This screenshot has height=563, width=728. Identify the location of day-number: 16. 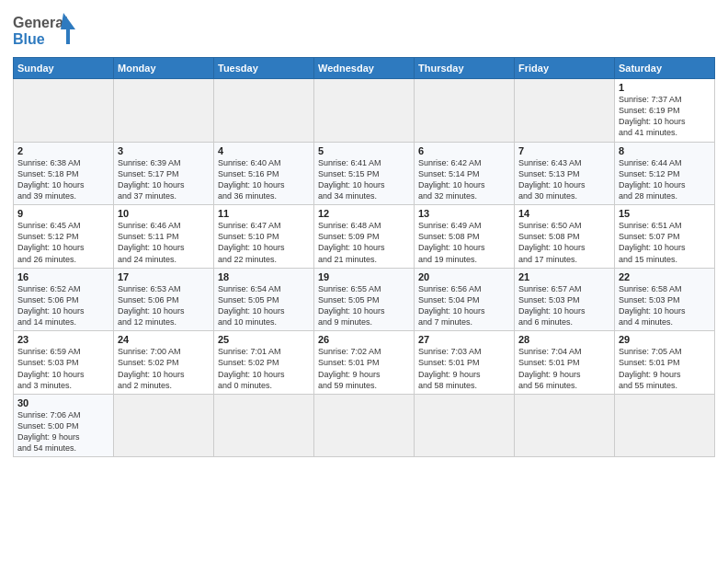
(63, 277).